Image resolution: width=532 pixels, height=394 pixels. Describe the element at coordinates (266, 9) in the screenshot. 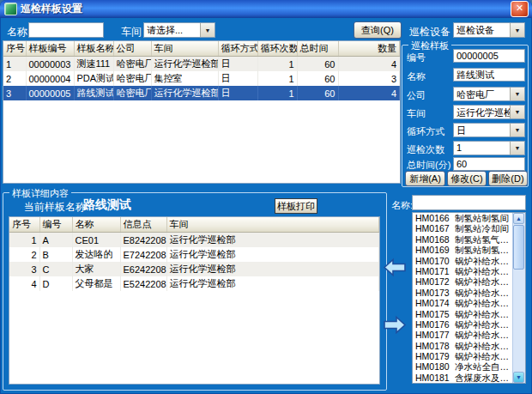

I see `title-bar: 巡检样板设置 ✕` at that location.